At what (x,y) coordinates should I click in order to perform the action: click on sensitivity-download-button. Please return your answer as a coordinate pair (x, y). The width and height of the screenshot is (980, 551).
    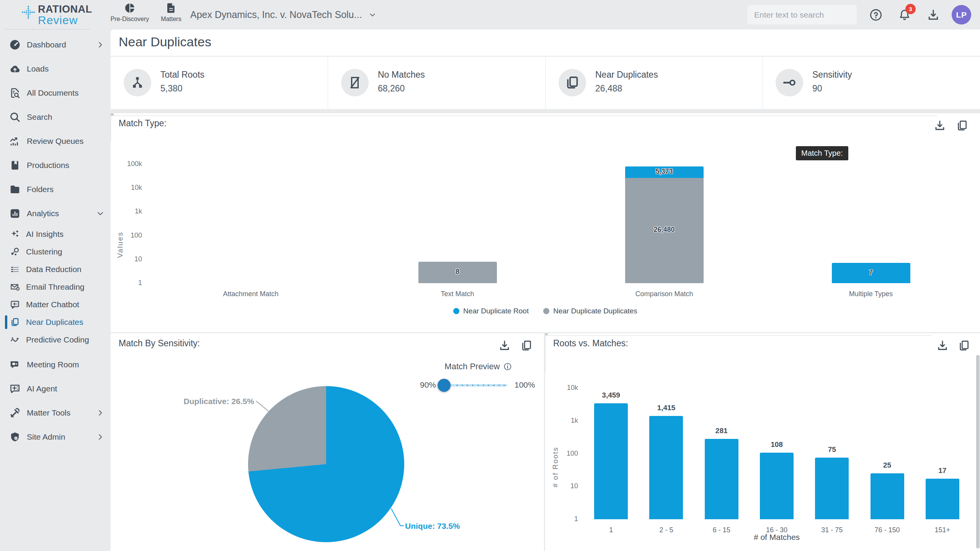
    Looking at the image, I should click on (505, 346).